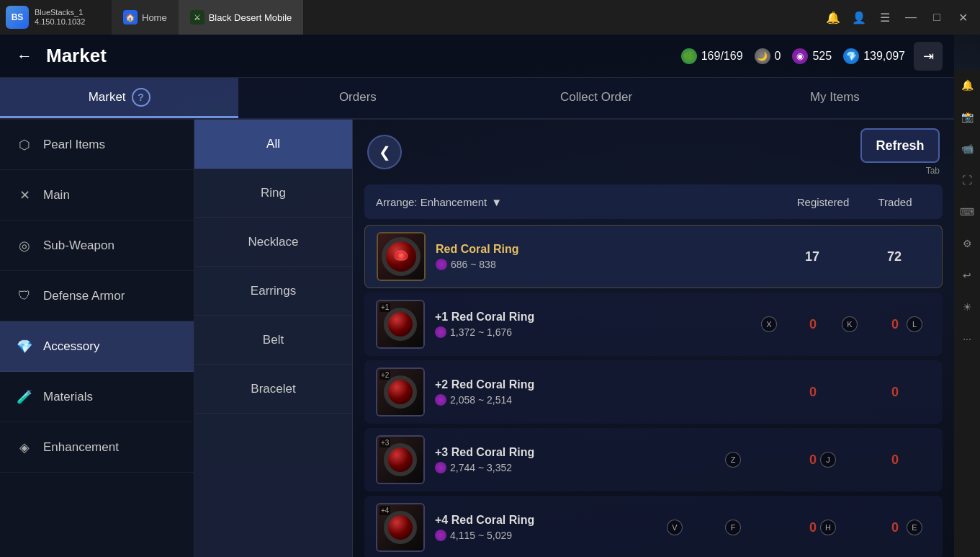  Describe the element at coordinates (967, 244) in the screenshot. I see `rb-settings: ⚙` at that location.